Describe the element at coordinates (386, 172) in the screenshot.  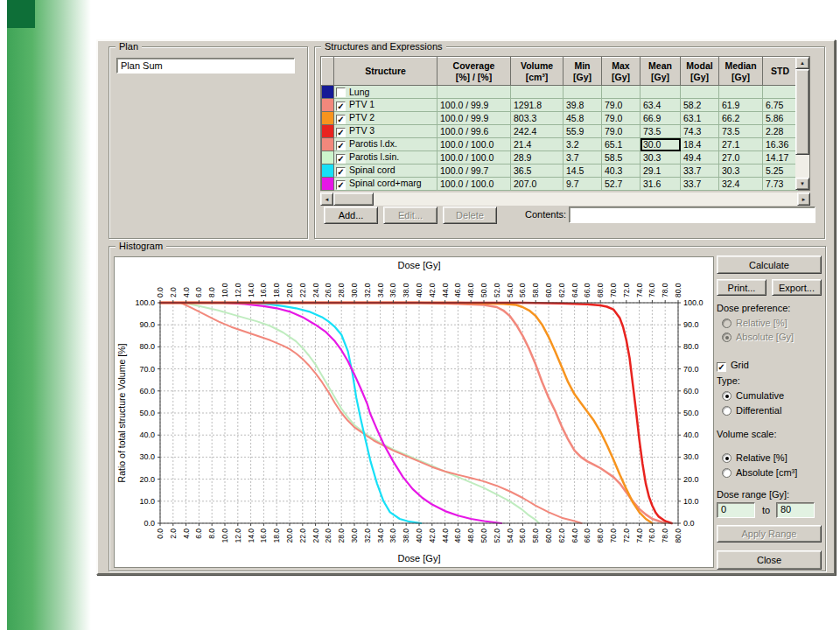
I see `structure-name-cell: ✓Spinal cord` at that location.